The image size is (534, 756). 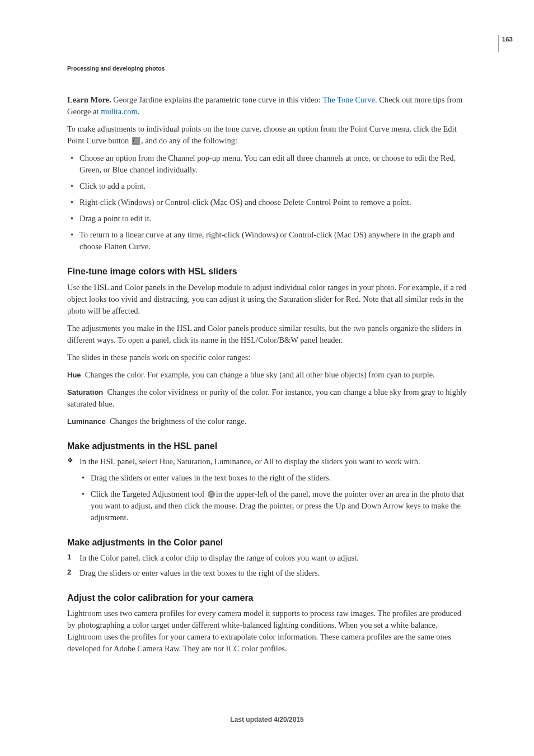 I want to click on point-curve-bullets: Choose an option from the Channel pop-up…, so click(x=267, y=203).